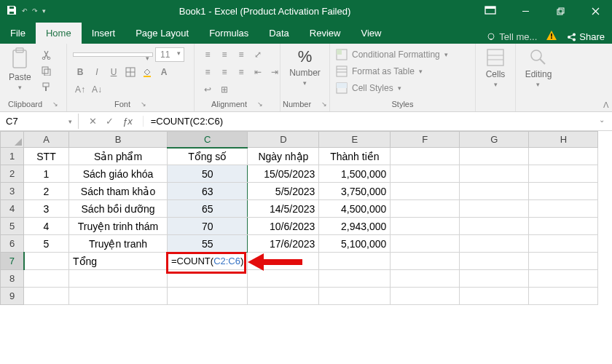 Image resolution: width=612 pixels, height=364 pixels. I want to click on cell: 1, so click(47, 174).